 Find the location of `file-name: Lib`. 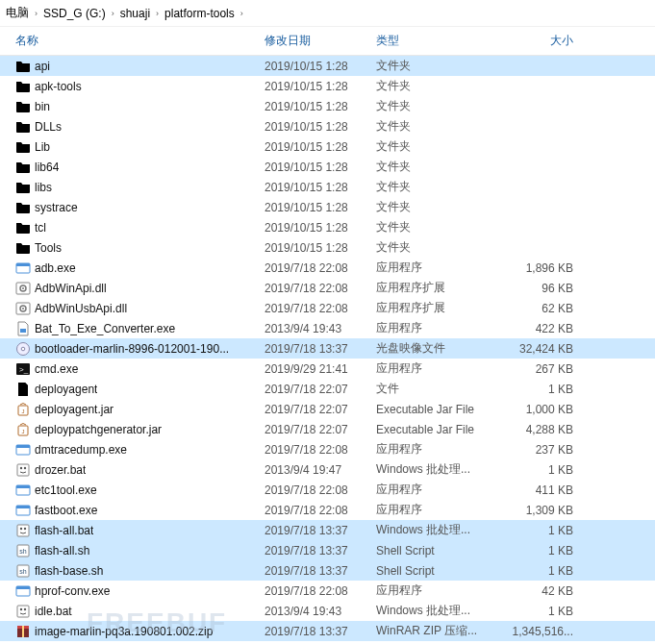

file-name: Lib is located at coordinates (42, 147).